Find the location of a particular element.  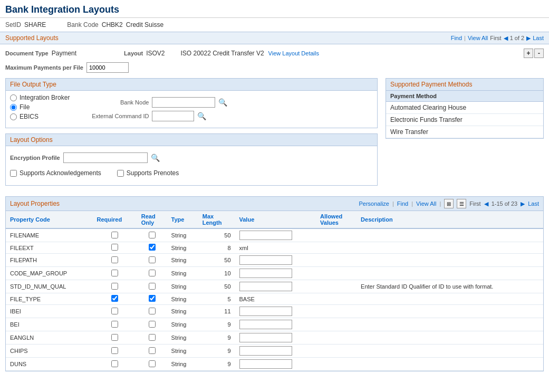

grid-view-btn: ⊞ is located at coordinates (449, 204).